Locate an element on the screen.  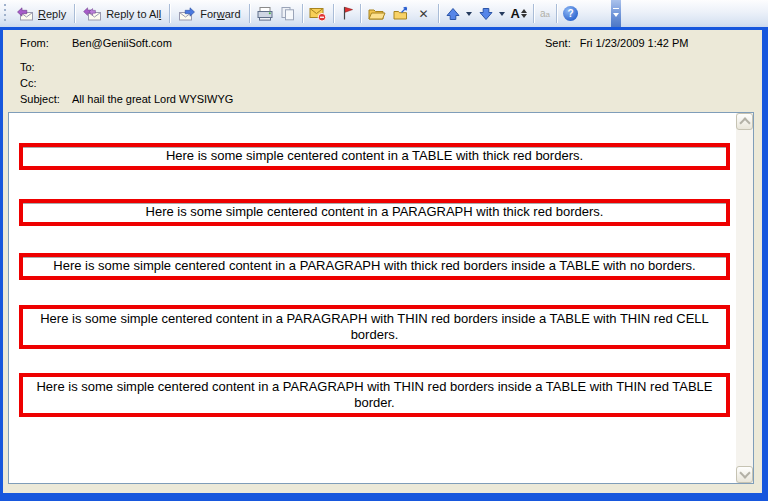
reply-to-all-button: Reply to All is located at coordinates (122, 14).